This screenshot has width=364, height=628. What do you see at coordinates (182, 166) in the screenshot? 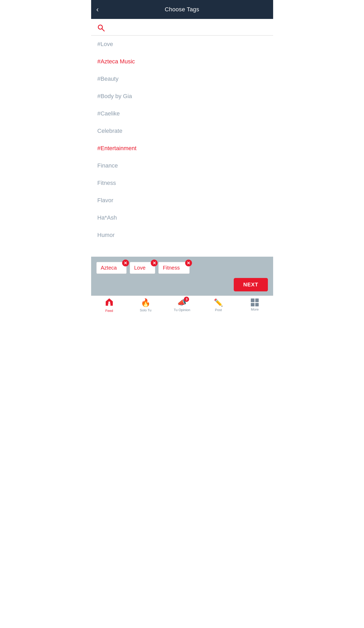
I see `tag-item: Finance` at bounding box center [182, 166].